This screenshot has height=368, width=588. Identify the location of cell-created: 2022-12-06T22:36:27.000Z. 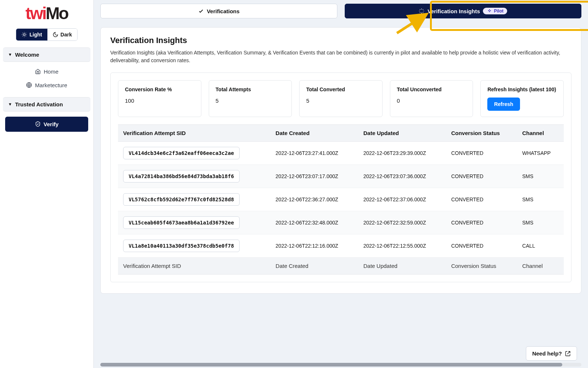
(315, 199).